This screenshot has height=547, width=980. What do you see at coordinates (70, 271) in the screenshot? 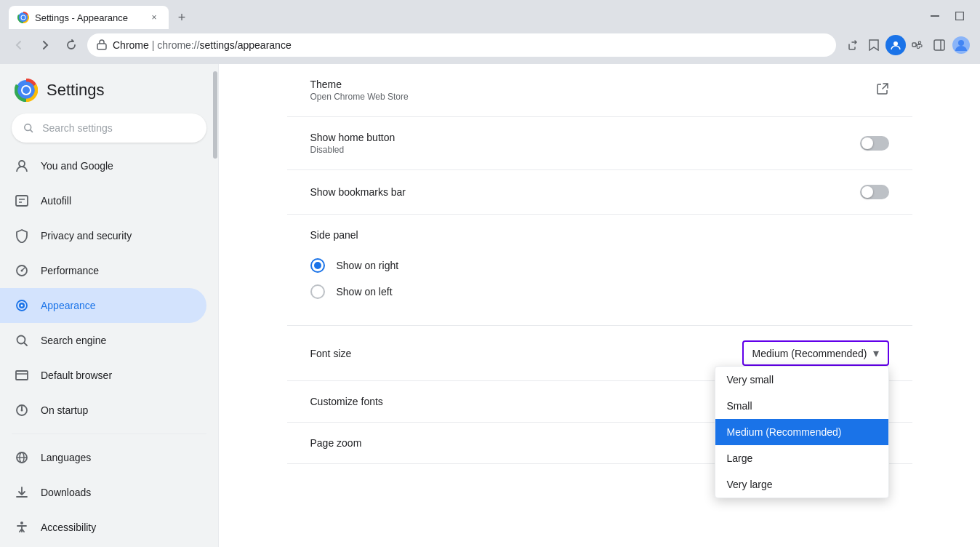
I see `sidebar-label-performance: Performance` at bounding box center [70, 271].